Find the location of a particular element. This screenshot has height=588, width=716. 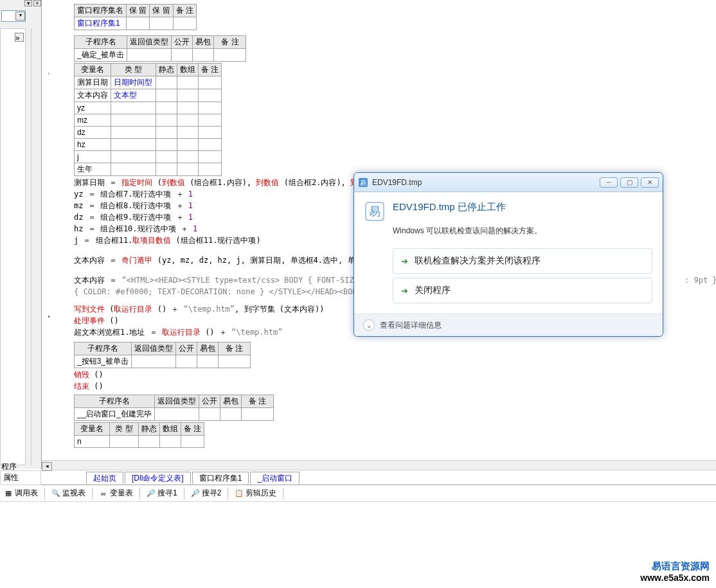

td: 文本型 is located at coordinates (134, 96).